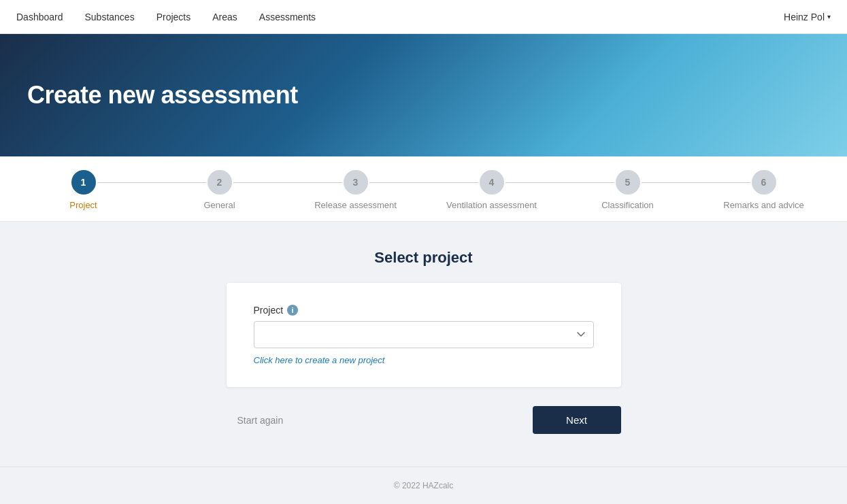 This screenshot has height=504, width=847. What do you see at coordinates (829, 16) in the screenshot?
I see `user-menu-caret: ▾` at bounding box center [829, 16].